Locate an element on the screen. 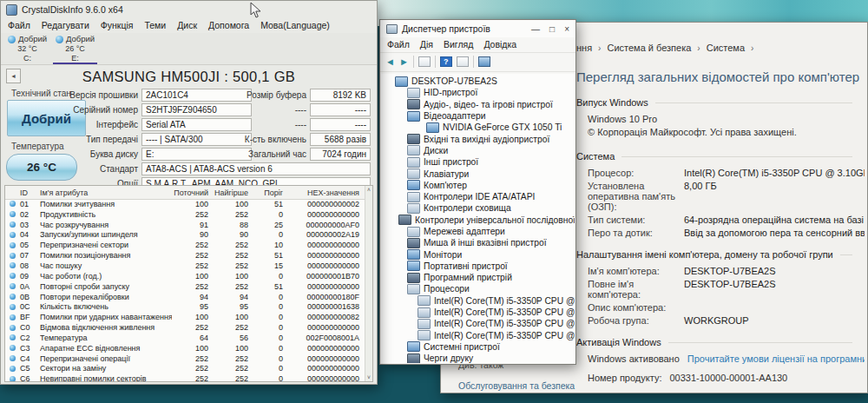 The image size is (868, 403). smart-attribute-row: 01 Помилки зчитування 100 100 51 0000000… is located at coordinates (185, 204).